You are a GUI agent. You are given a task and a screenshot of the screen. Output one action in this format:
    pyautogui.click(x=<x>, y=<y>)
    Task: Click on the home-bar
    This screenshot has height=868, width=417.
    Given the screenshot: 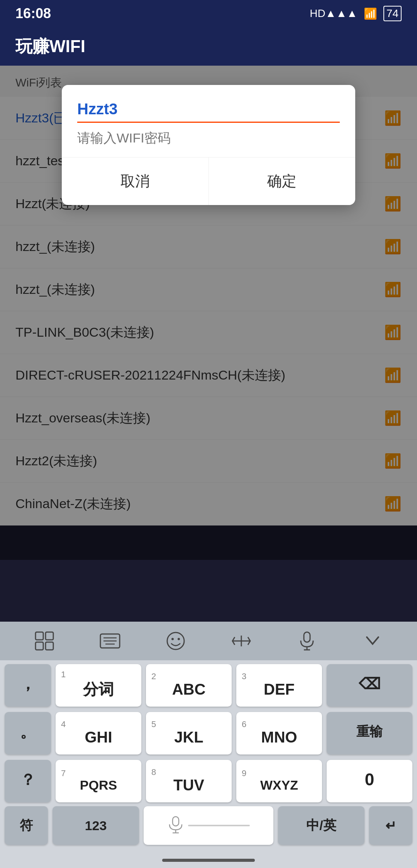 What is the action you would take?
    pyautogui.click(x=208, y=860)
    